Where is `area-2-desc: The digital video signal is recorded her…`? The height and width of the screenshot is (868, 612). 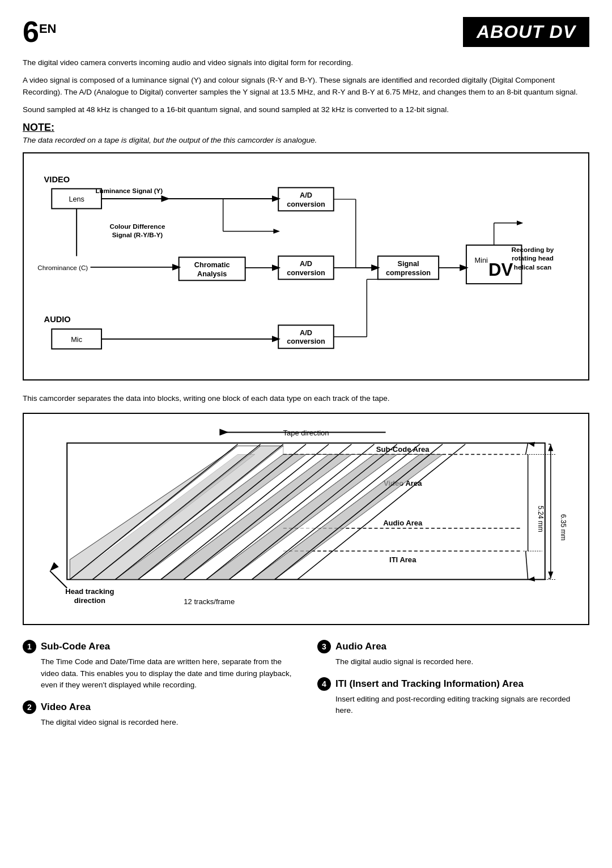
area-2-desc: The digital video signal is recorded her… is located at coordinates (159, 722).